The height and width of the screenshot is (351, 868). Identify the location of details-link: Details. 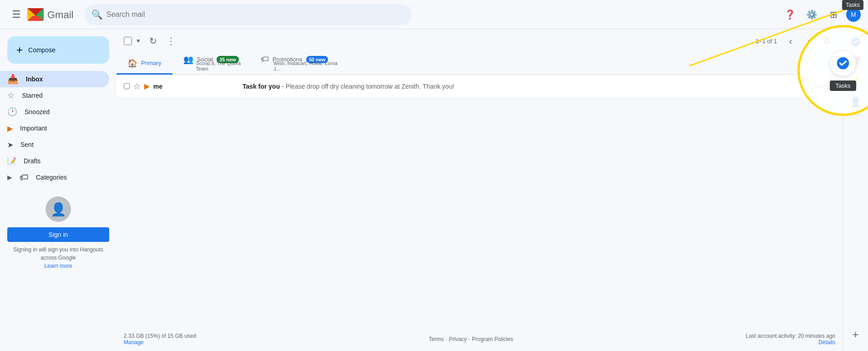
(827, 342).